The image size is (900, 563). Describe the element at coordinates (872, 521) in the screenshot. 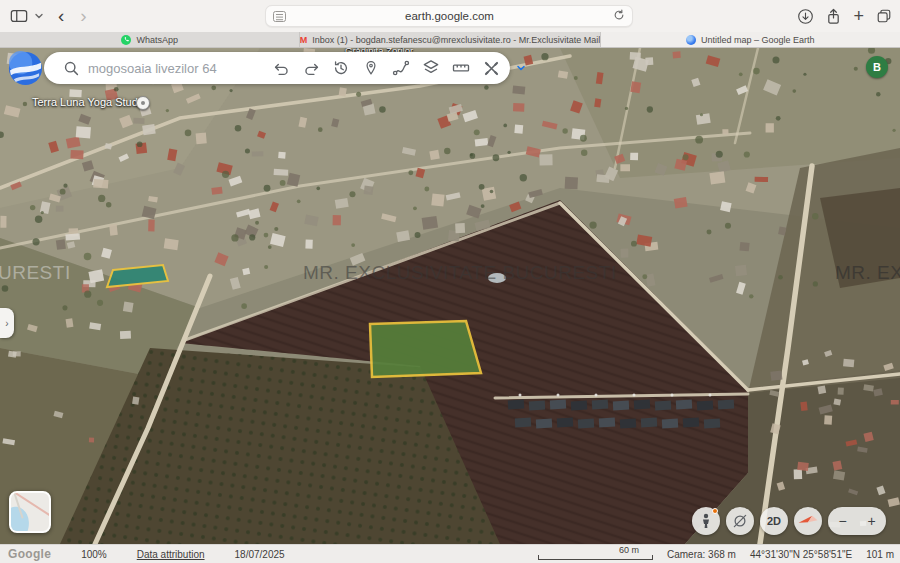

I see `zoom-in-button: +` at that location.